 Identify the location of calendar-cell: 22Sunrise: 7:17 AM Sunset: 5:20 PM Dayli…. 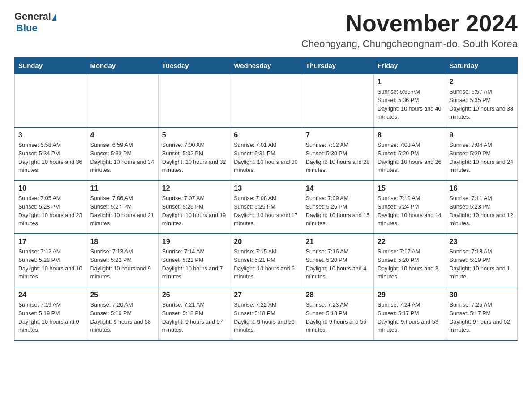
(410, 261).